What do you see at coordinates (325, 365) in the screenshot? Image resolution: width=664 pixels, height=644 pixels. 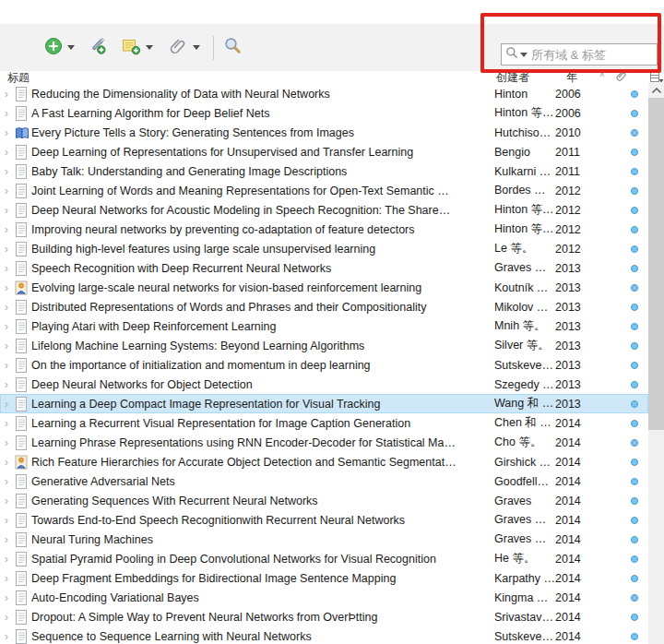 I see `table-row: ›On the importance of initialization and…` at bounding box center [325, 365].